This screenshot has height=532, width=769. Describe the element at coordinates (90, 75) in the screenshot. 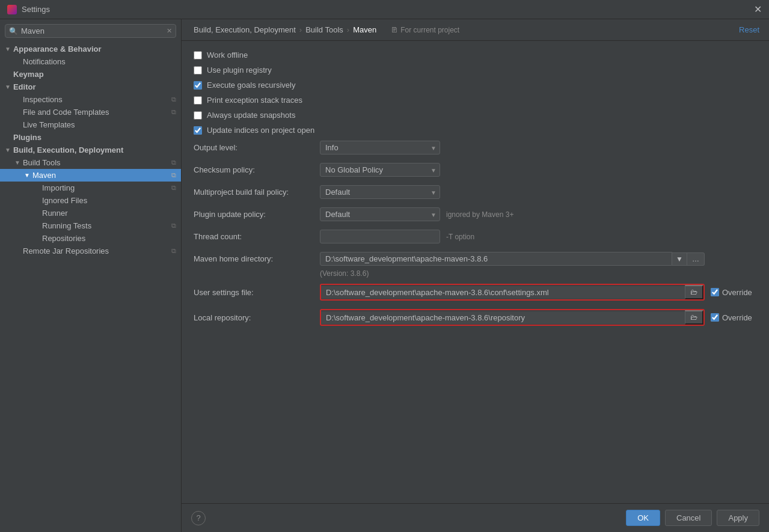

I see `sidebar-item-keymap: Keymap` at that location.